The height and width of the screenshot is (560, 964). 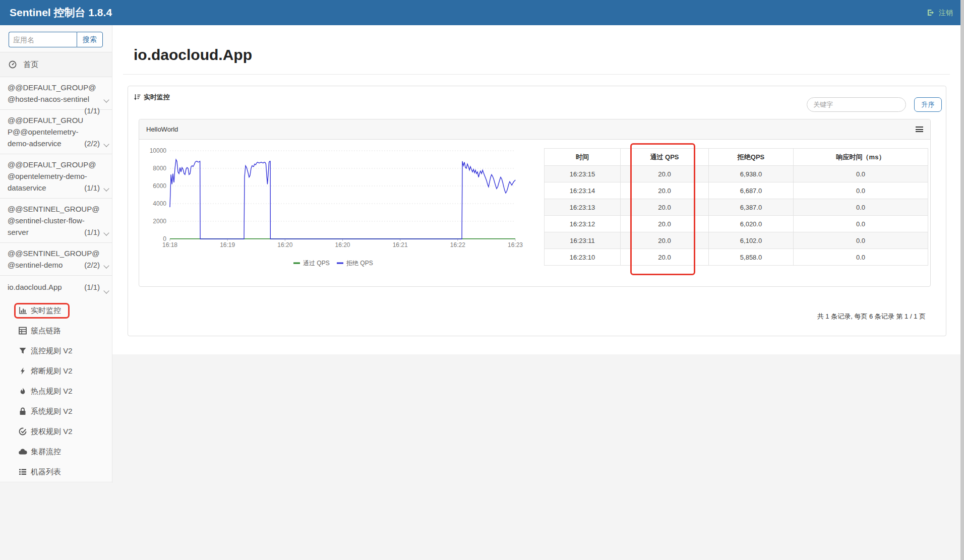 I want to click on sidebar-item-table: 簇点链路, so click(x=56, y=331).